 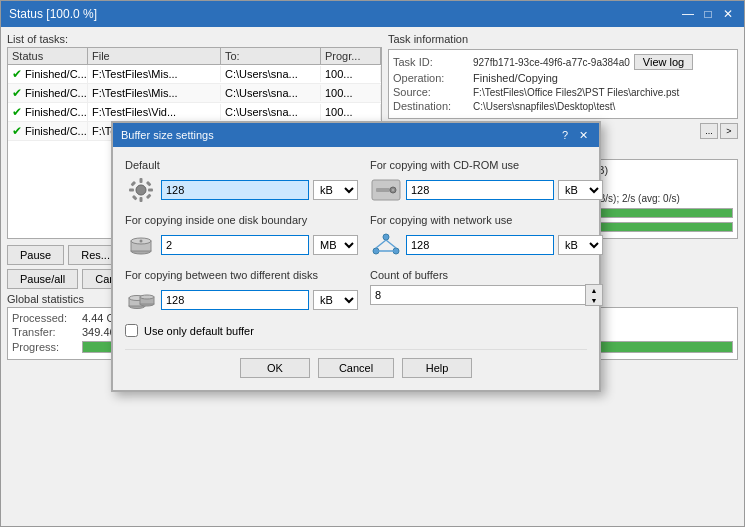 What do you see at coordinates (271, 56) in the screenshot?
I see `col-to: To:` at bounding box center [271, 56].